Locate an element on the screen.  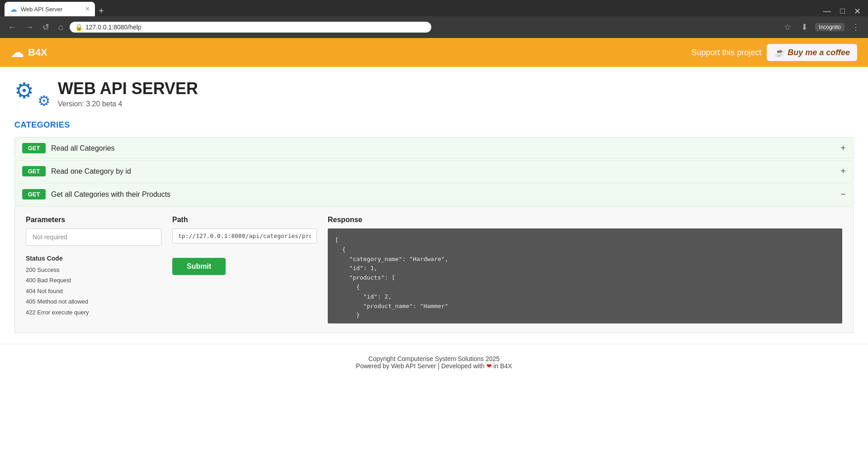
status-section: Status Code 200 Success 400 Bad Request … is located at coordinates (94, 286).